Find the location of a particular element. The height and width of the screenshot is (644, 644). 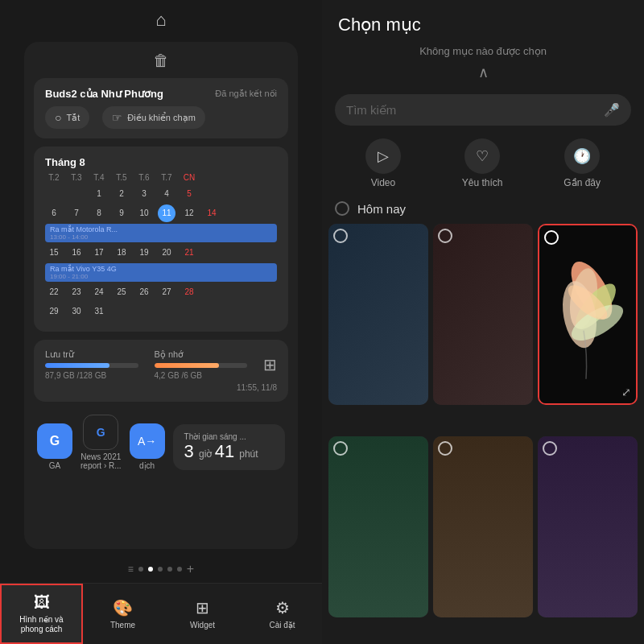

settings-label: Cài đặt is located at coordinates (282, 625).